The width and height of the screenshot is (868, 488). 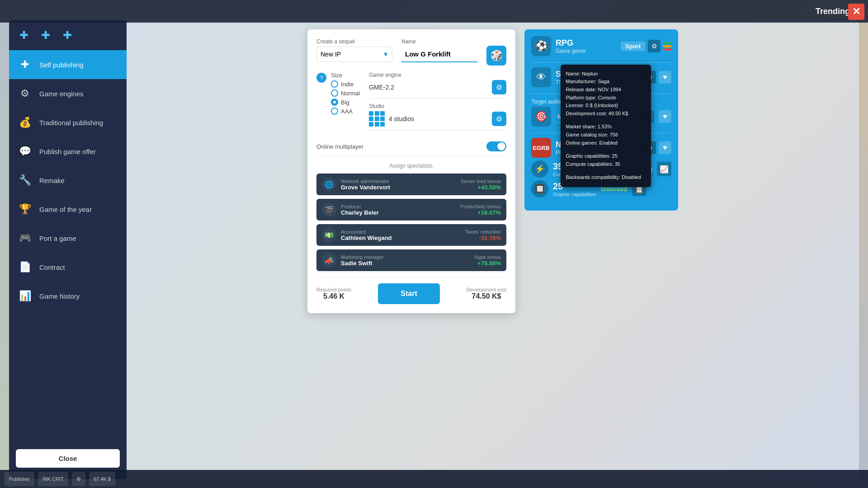 What do you see at coordinates (411, 166) in the screenshot?
I see `specialists-header: Assign specialists.` at bounding box center [411, 166].